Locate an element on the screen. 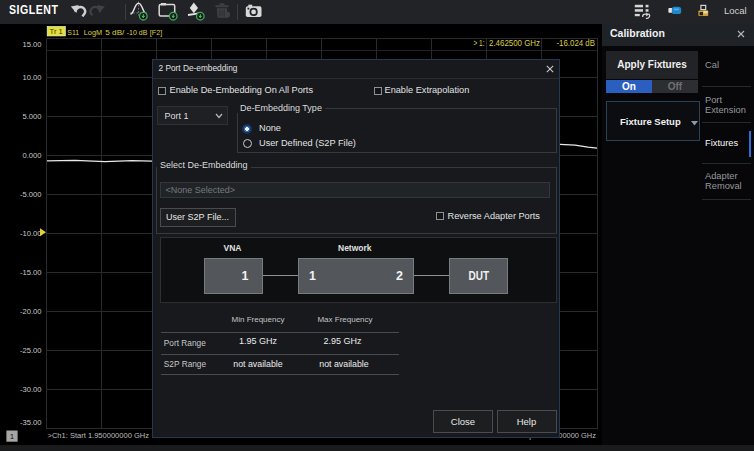  svg-text: LogM is located at coordinates (93, 32).